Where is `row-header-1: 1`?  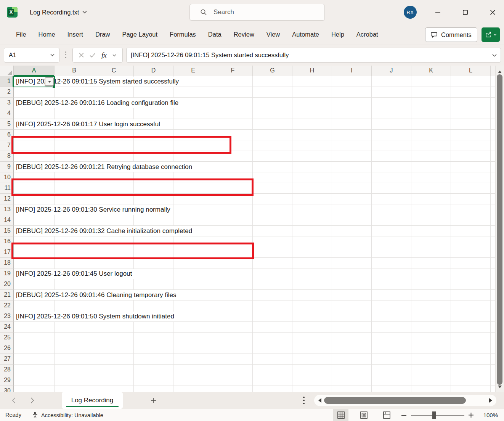
row-header-1: 1 is located at coordinates (7, 82).